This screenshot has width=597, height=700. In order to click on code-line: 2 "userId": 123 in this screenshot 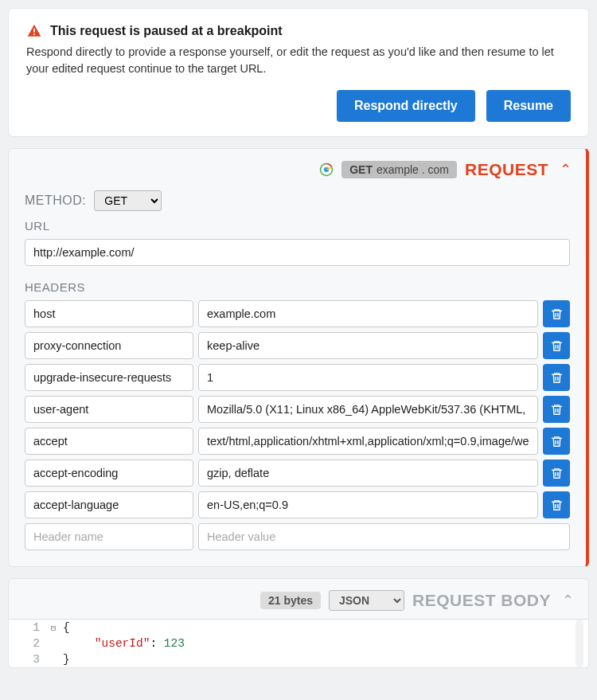, I will do `click(298, 643)`.